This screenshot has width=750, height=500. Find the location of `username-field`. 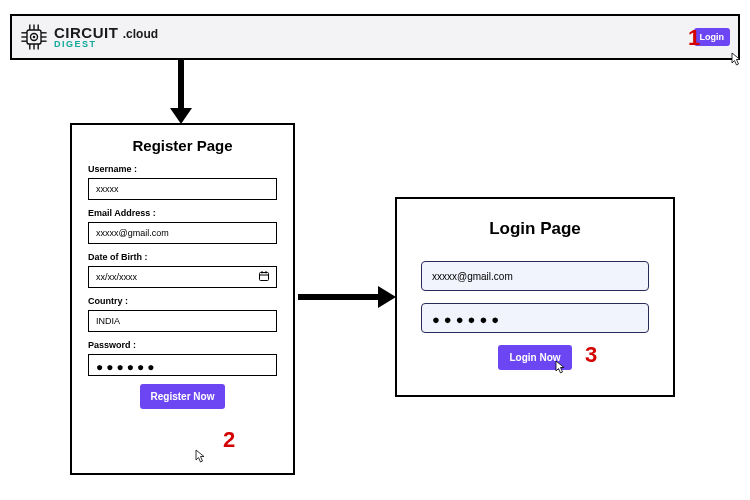

username-field is located at coordinates (182, 189).